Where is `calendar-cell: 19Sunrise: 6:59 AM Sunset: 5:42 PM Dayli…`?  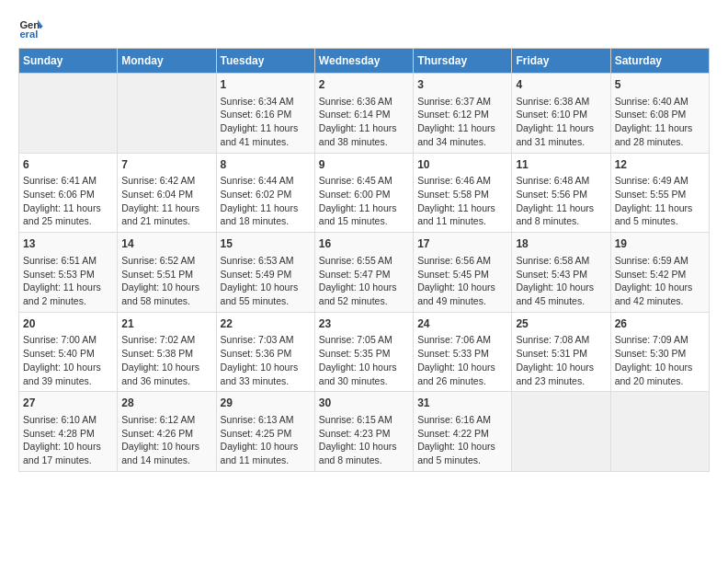 calendar-cell: 19Sunrise: 6:59 AM Sunset: 5:42 PM Dayli… is located at coordinates (660, 272).